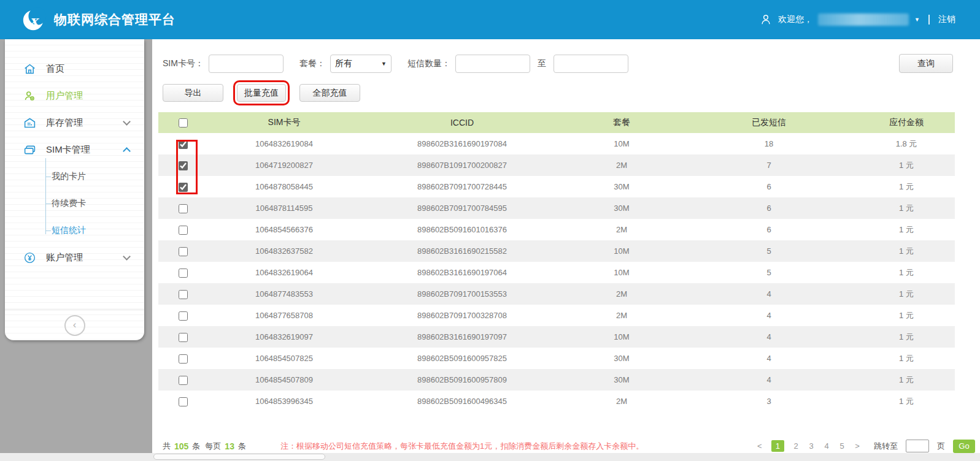 Image resolution: width=980 pixels, height=461 pixels. I want to click on sidebar: 首页 用户管理, so click(75, 190).